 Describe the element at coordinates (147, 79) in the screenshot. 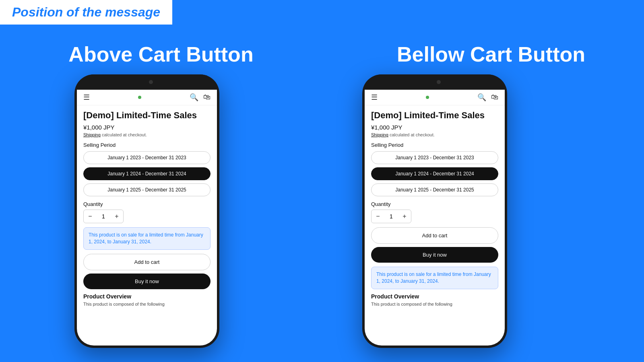

I see `notch-left` at that location.